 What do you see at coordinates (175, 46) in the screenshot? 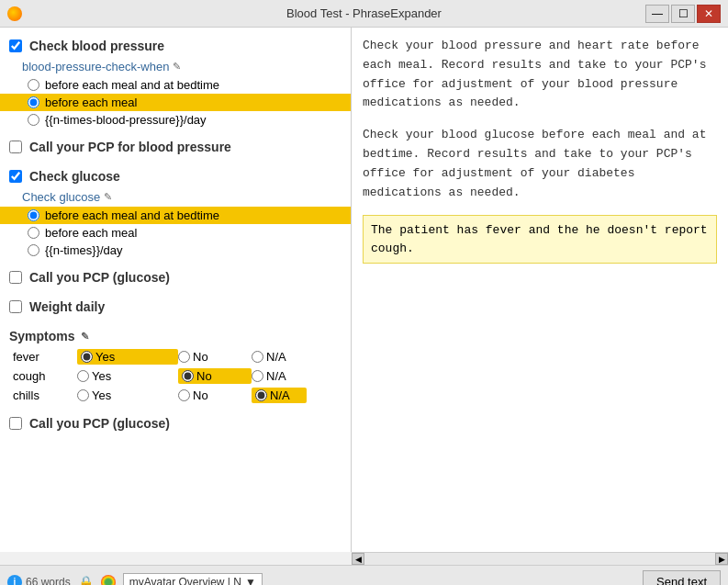
I see `check-blood-pressure-item: Check blood pressure` at bounding box center [175, 46].